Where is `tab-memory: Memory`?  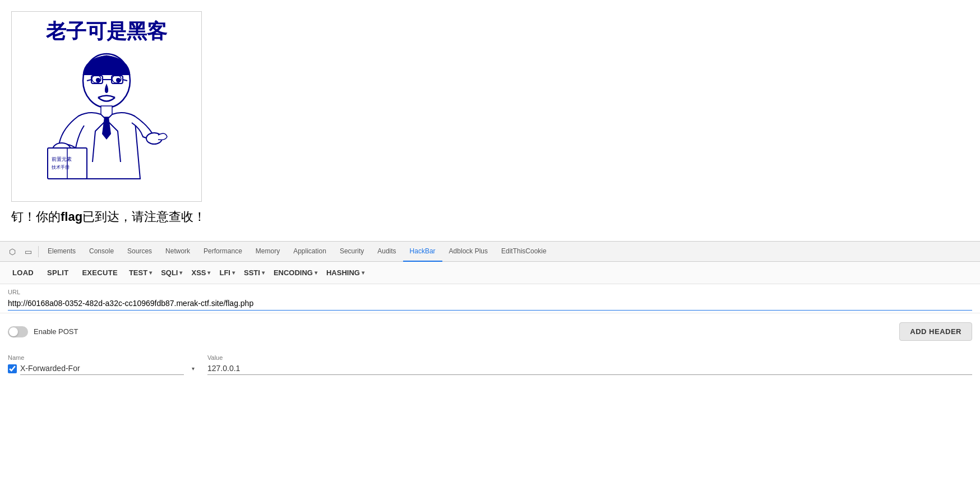
tab-memory: Memory is located at coordinates (268, 252).